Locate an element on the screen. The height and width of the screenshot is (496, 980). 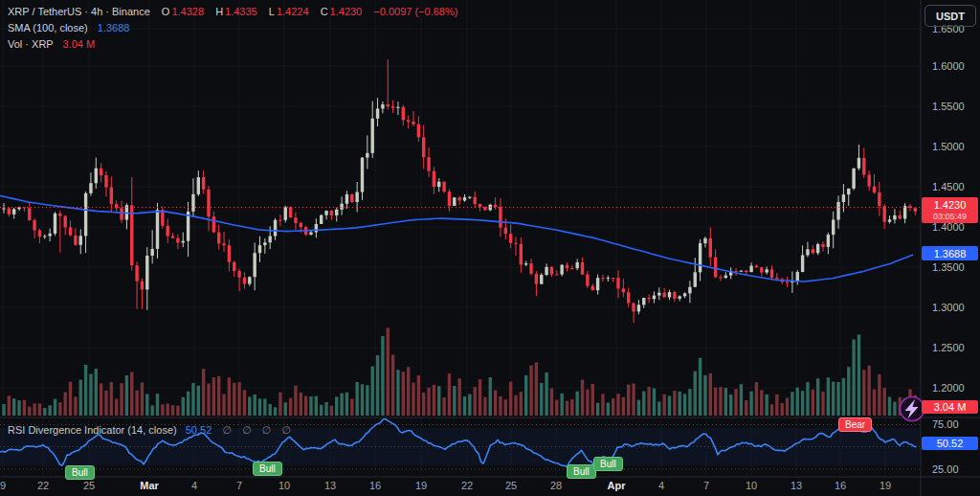
rsi-value-badge: 50.52 is located at coordinates (949, 443).